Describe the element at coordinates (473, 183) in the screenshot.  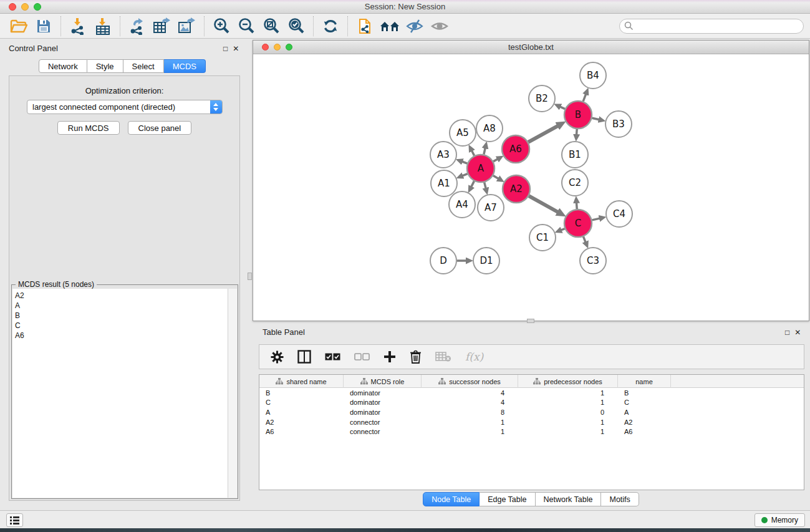
I see `graph-edge-A-A4` at that location.